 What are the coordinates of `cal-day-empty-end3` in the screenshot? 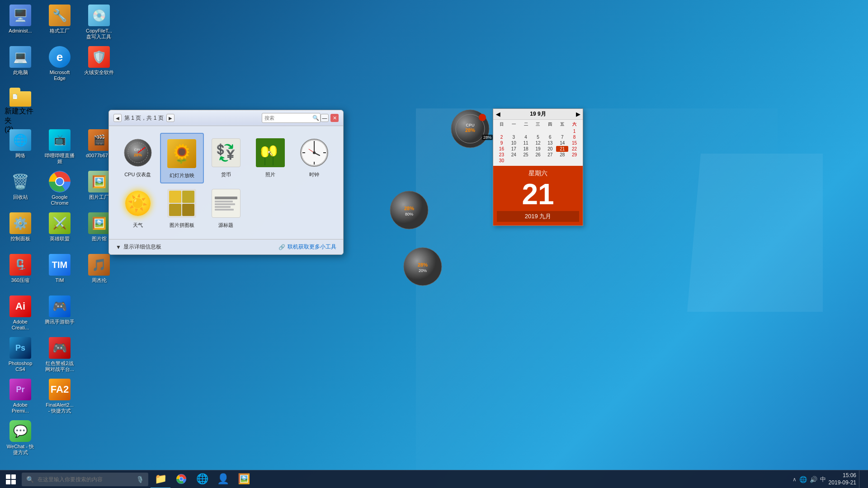 It's located at (538, 161).